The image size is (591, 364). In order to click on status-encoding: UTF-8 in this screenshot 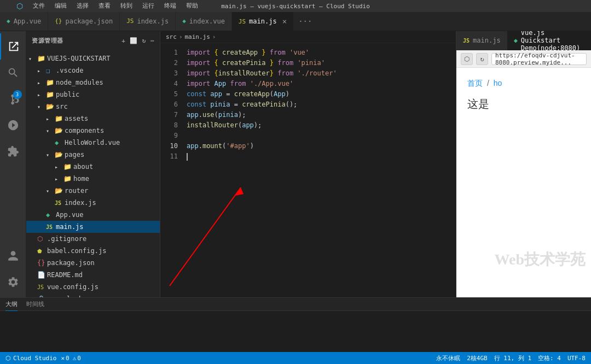, I will do `click(577, 359)`.